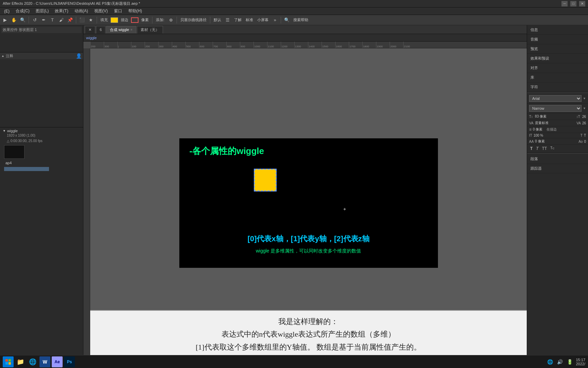  I want to click on fill-color, so click(114, 20).